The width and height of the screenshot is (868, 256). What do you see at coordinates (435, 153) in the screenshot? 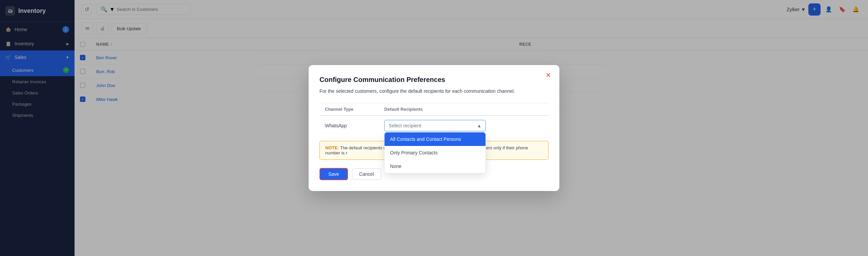
I see `recipient-dropdown: All Contacts and Contact Persons Only Pr…` at bounding box center [435, 153].